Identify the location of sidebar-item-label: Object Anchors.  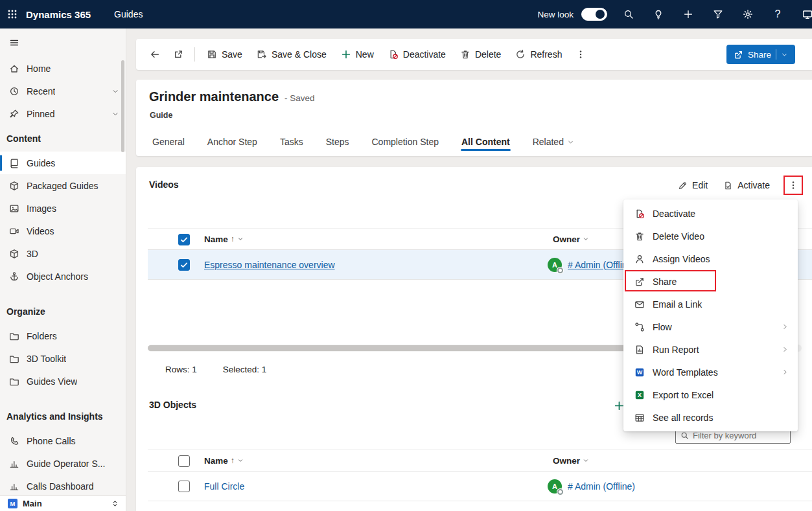
(57, 277).